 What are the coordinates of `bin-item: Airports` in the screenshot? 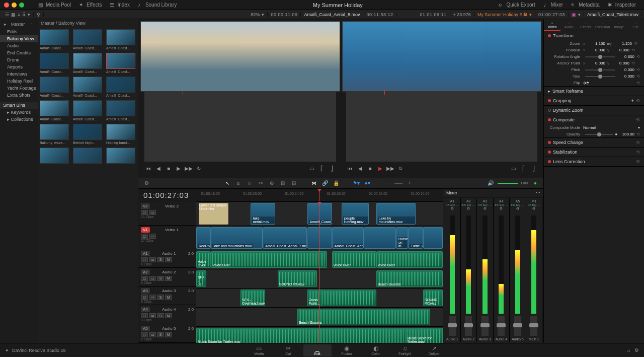 It's located at (19, 67).